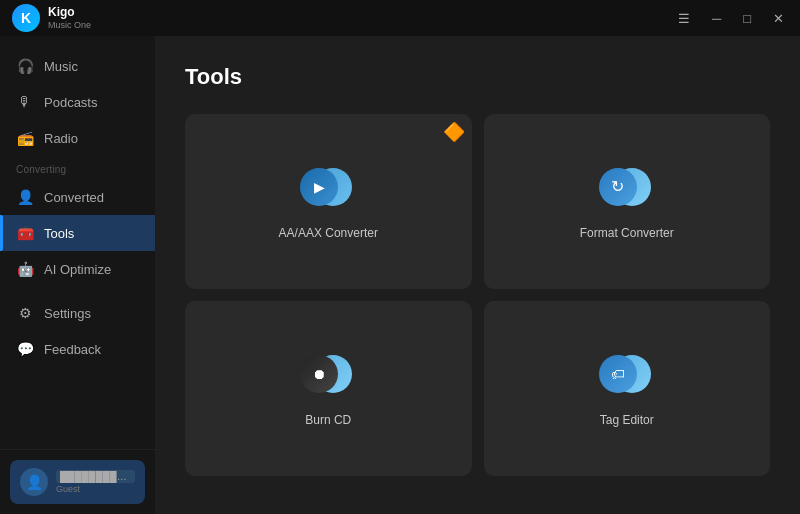 This screenshot has width=800, height=514. I want to click on sidebar-footer: 👤 ████████████ Guest, so click(78, 482).